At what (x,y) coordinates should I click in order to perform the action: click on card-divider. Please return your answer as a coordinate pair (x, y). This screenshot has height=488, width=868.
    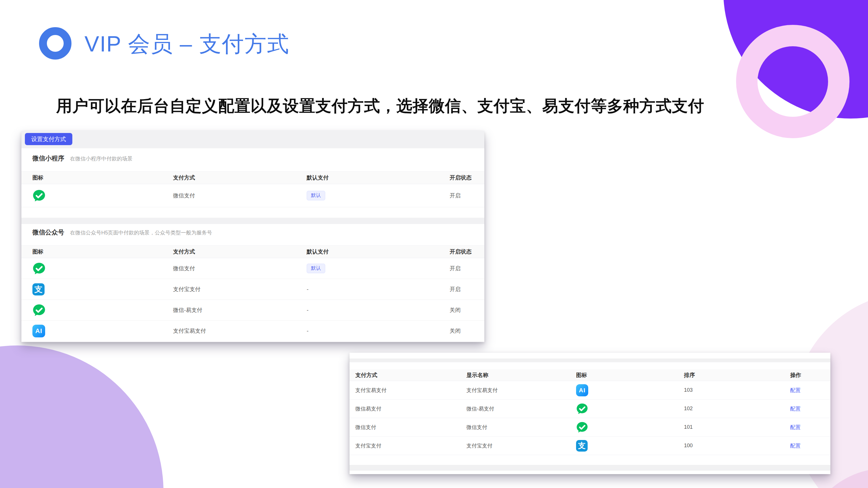
    Looking at the image, I should click on (253, 221).